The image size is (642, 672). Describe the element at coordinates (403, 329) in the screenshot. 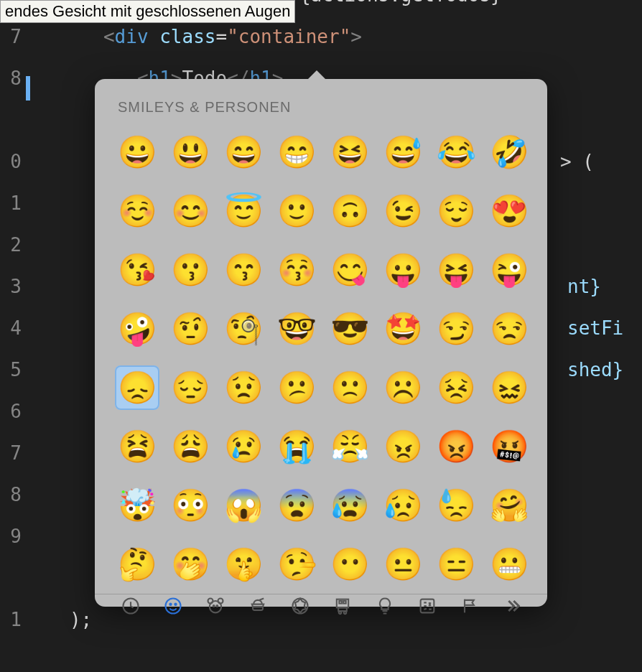

I see `emoji-cell: 🤩` at that location.